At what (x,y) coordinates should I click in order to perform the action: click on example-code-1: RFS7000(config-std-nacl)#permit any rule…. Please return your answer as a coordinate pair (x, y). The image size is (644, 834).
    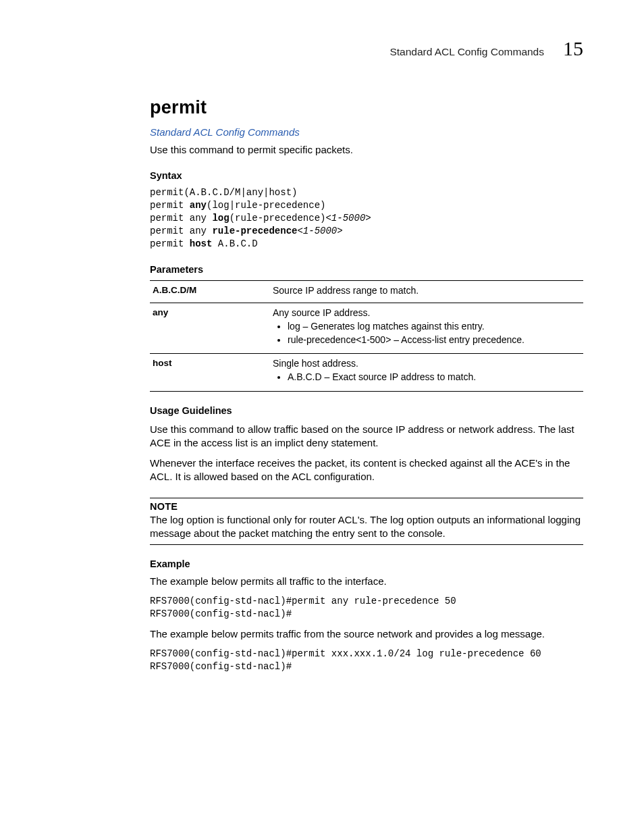
    Looking at the image, I should click on (367, 608).